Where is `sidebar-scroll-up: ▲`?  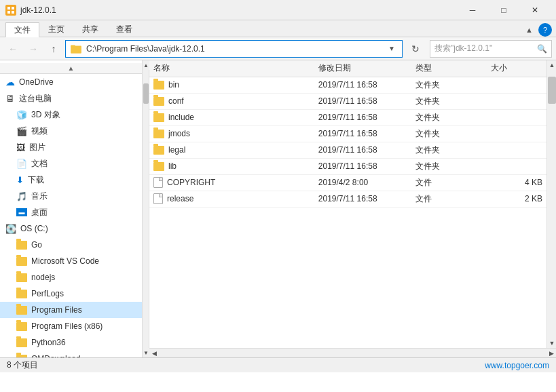
sidebar-scroll-up: ▲ is located at coordinates (71, 68).